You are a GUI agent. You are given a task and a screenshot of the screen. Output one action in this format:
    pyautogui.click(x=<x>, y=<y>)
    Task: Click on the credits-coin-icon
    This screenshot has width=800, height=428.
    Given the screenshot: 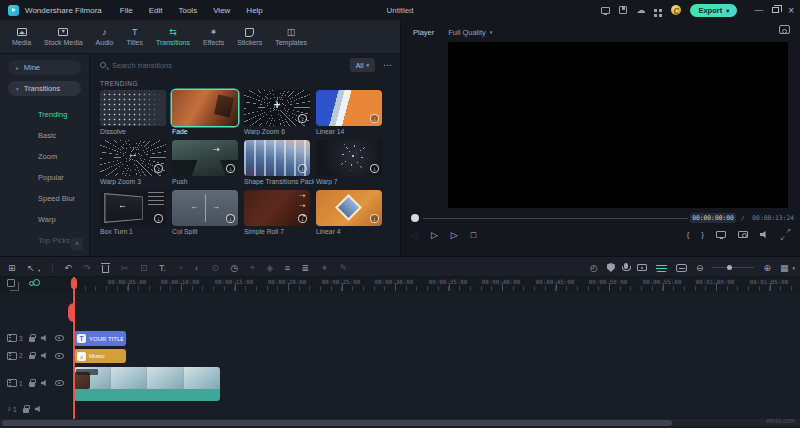 What is the action you would take?
    pyautogui.click(x=676, y=10)
    